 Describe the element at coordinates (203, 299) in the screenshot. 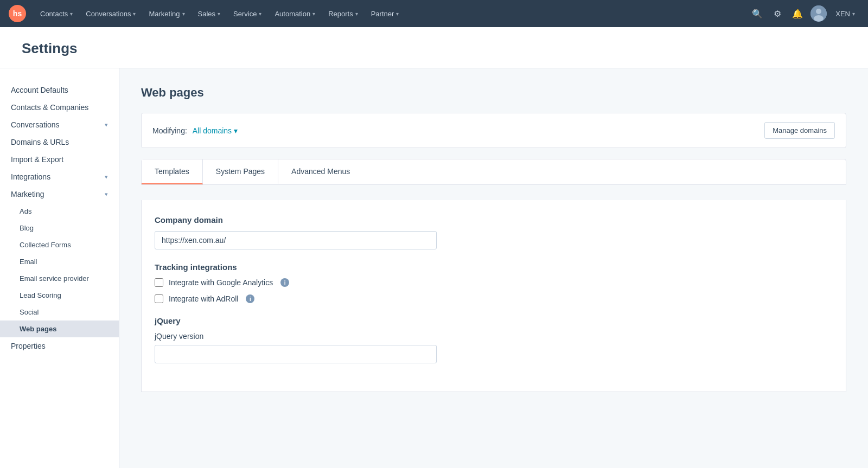

I see `adroll-label: Integrate with AdRoll` at that location.